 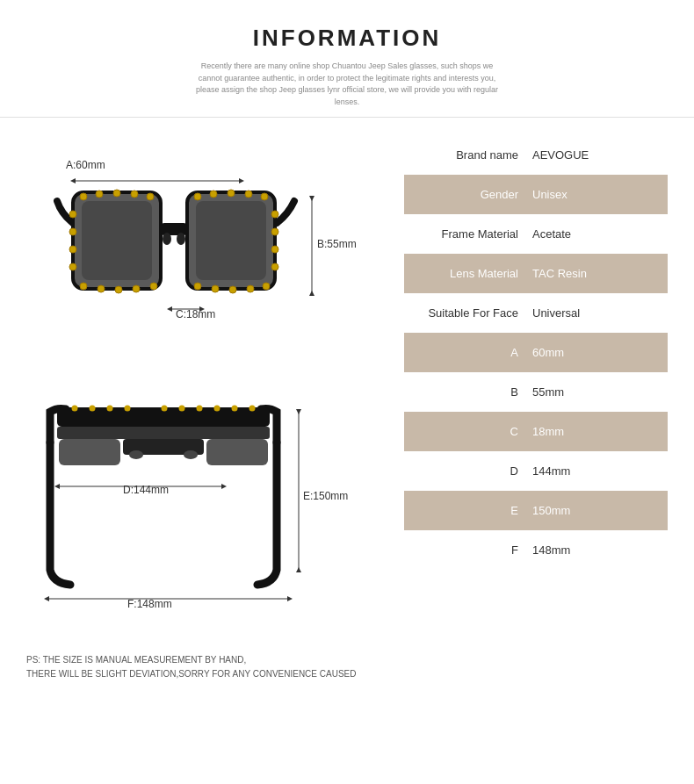 I want to click on spec-label-4: Suitable For Face, so click(x=475, y=313).